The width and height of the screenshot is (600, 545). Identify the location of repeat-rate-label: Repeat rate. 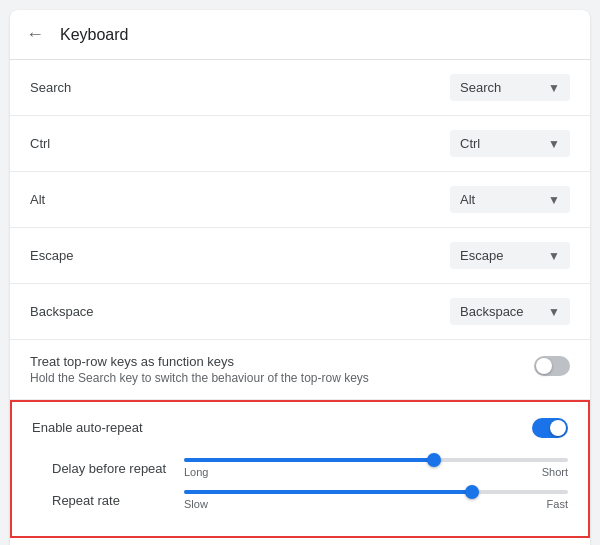
(112, 500).